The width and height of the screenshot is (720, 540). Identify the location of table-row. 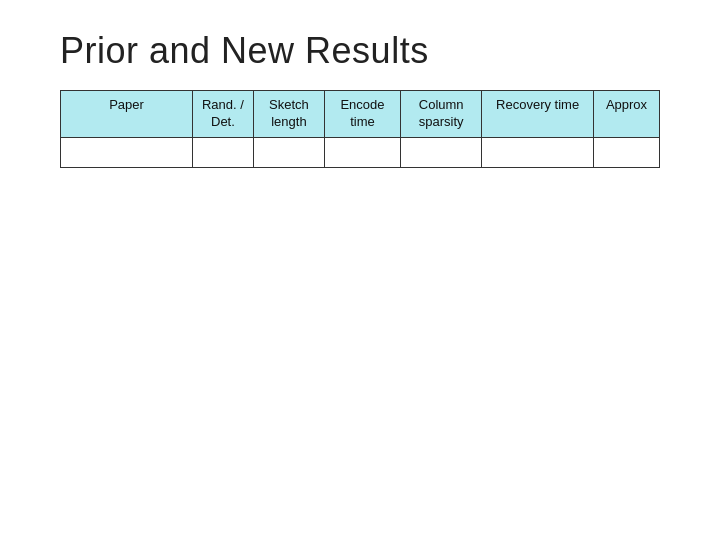
(360, 152).